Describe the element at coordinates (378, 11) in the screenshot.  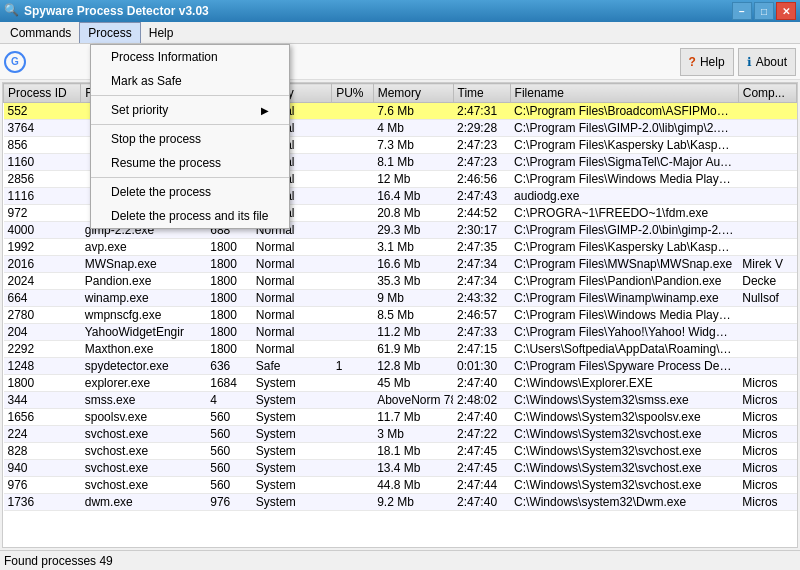
I see `title-text: Spyware Process Detector v3.03` at that location.